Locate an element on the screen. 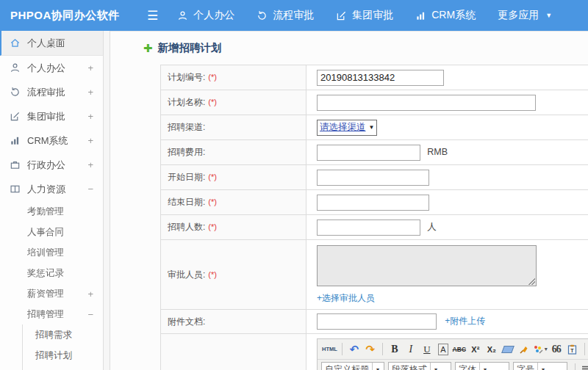 Image resolution: width=588 pixels, height=370 pixels. sidebar-item-recruit-demand: 招聘需求 is located at coordinates (63, 335).